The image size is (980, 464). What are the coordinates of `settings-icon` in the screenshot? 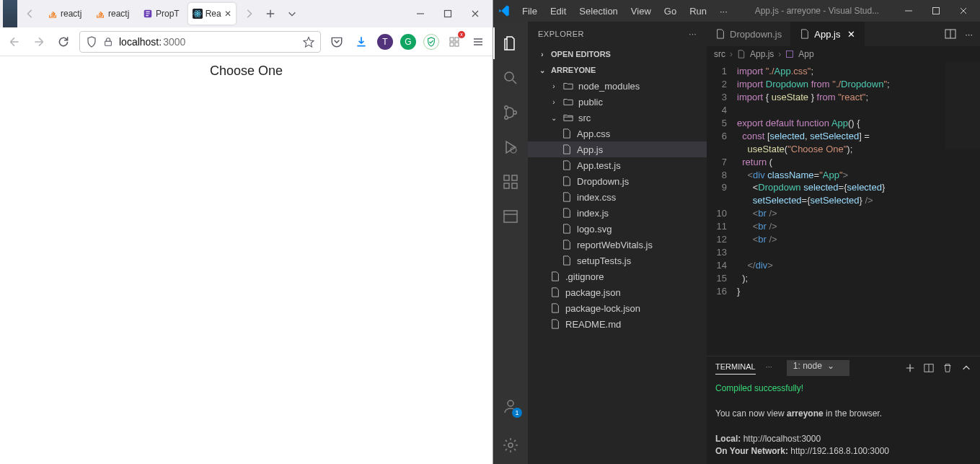 It's located at (511, 445).